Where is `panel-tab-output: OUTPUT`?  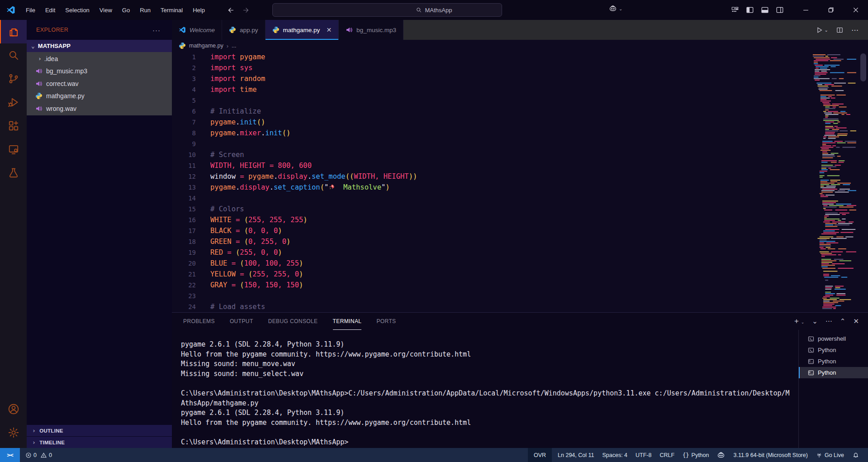 panel-tab-output: OUTPUT is located at coordinates (242, 321).